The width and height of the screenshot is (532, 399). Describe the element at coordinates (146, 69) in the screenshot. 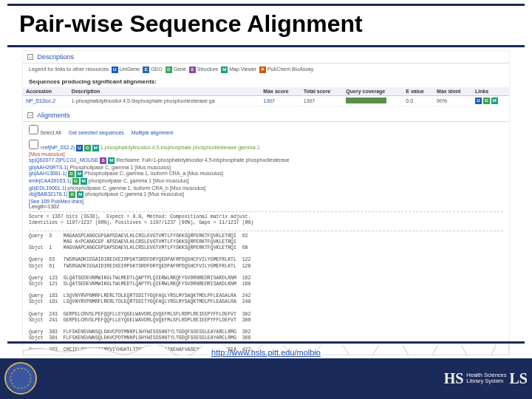

I see `geo-icon: E` at that location.